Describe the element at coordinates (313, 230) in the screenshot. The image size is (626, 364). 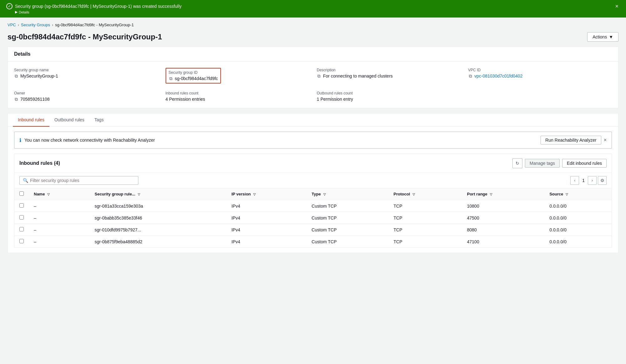
I see `table-row: – sgr-010dfd9975b7927... IPv4 Custom TCP…` at that location.